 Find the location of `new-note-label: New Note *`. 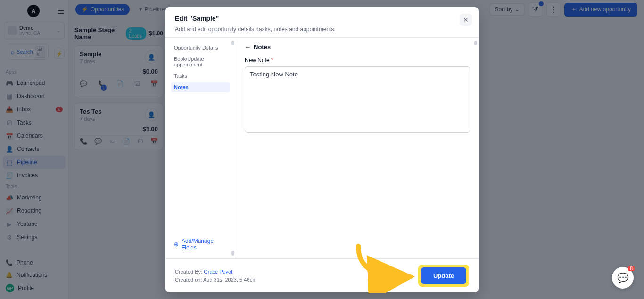

new-note-label: New Note * is located at coordinates (357, 60).